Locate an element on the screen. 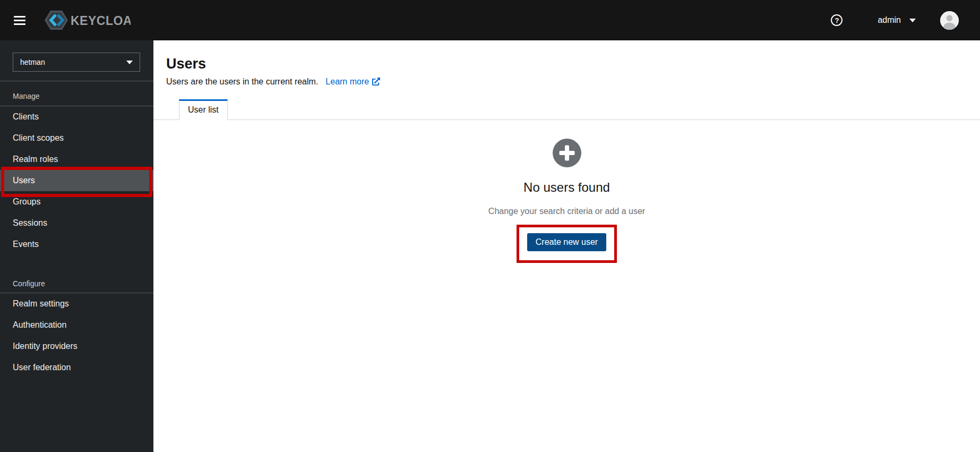 The width and height of the screenshot is (980, 452). sidebar-item-client-scopes: Client scopes is located at coordinates (76, 138).